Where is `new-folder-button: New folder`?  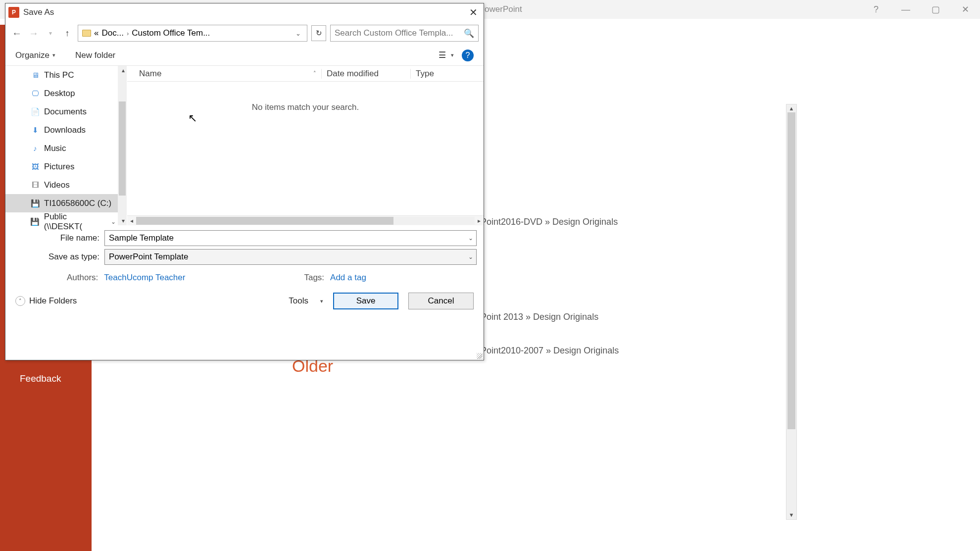 new-folder-button: New folder is located at coordinates (95, 55).